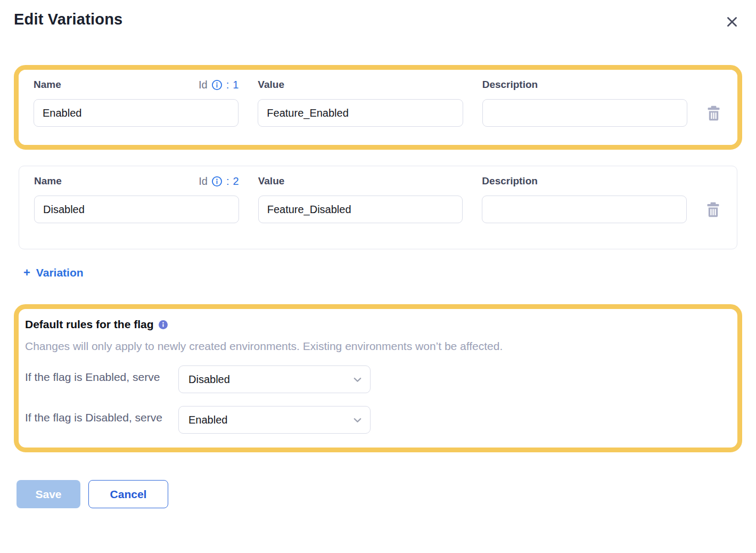 Image resolution: width=756 pixels, height=553 pixels. What do you see at coordinates (128, 494) in the screenshot?
I see `cancel-button: Cancel` at bounding box center [128, 494].